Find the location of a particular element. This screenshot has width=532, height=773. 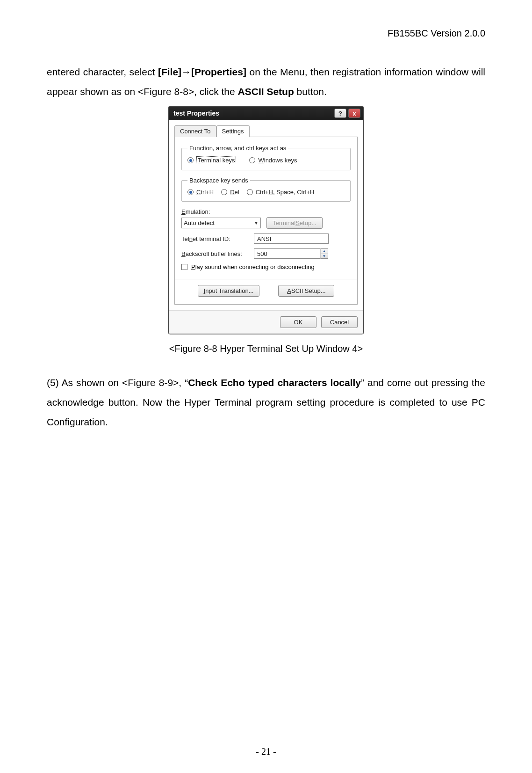

radio-ctrl-h-label: trl+H is located at coordinates (207, 192).